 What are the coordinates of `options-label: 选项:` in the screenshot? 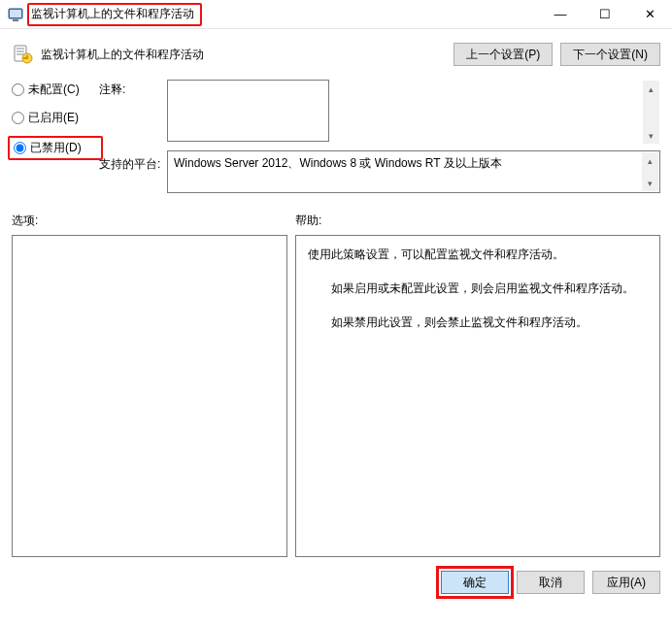 It's located at (153, 221).